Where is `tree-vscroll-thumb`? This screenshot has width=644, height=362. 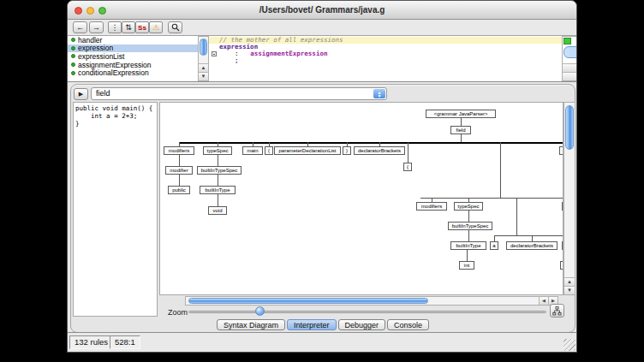 tree-vscroll-thumb is located at coordinates (569, 128).